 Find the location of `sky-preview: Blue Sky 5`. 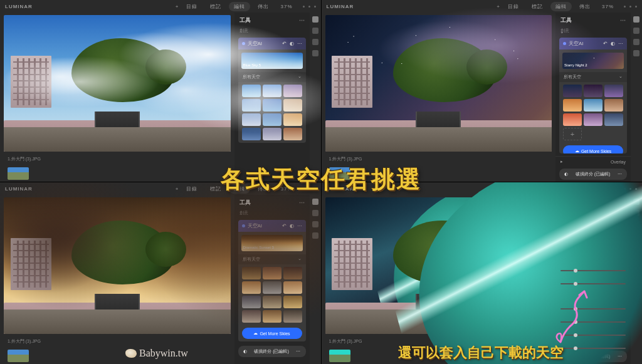

sky-preview: Blue Sky 5 is located at coordinates (272, 61).